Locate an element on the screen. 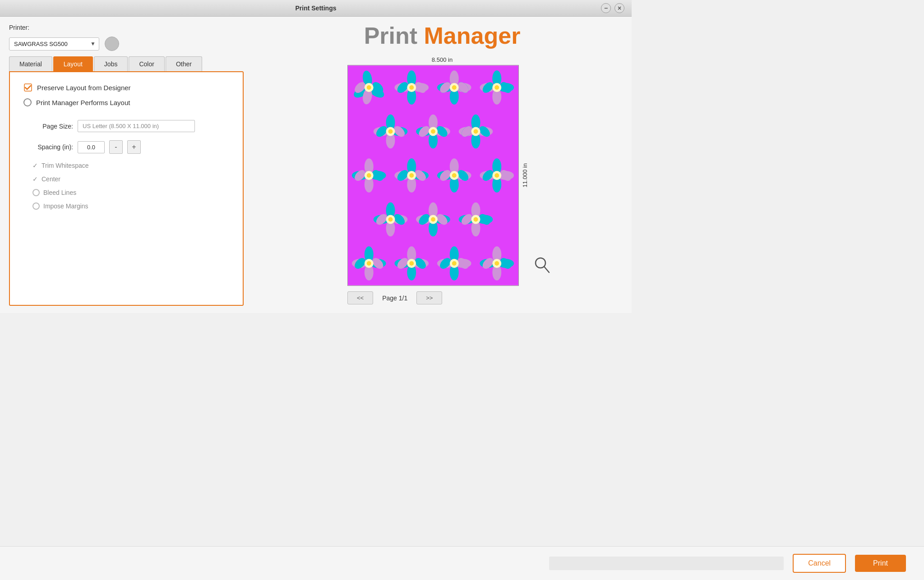  page-size-label: Page Size: is located at coordinates (51, 126).